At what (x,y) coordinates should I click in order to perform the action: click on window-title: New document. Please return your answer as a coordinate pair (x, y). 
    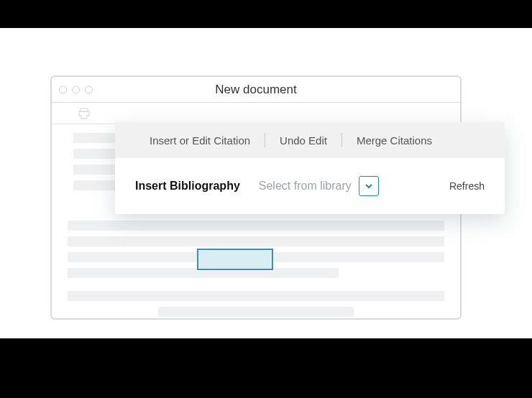
    Looking at the image, I should click on (256, 90).